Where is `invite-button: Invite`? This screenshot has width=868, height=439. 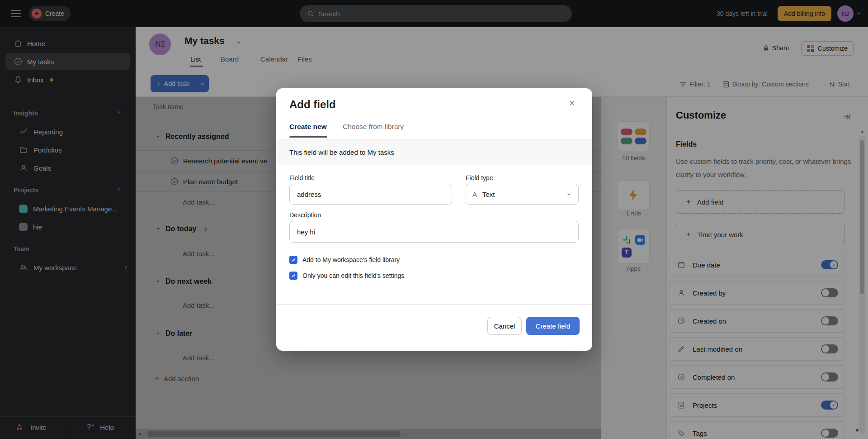 invite-button: Invite is located at coordinates (32, 427).